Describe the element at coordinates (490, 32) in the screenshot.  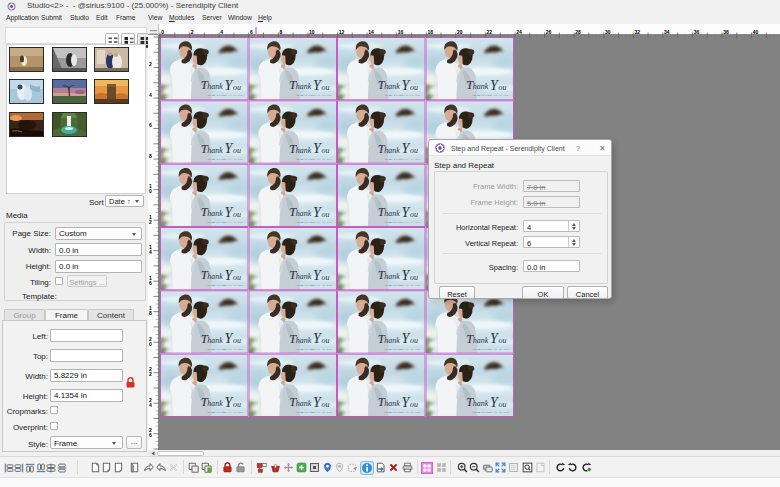
I see `svg-text: 22` at that location.